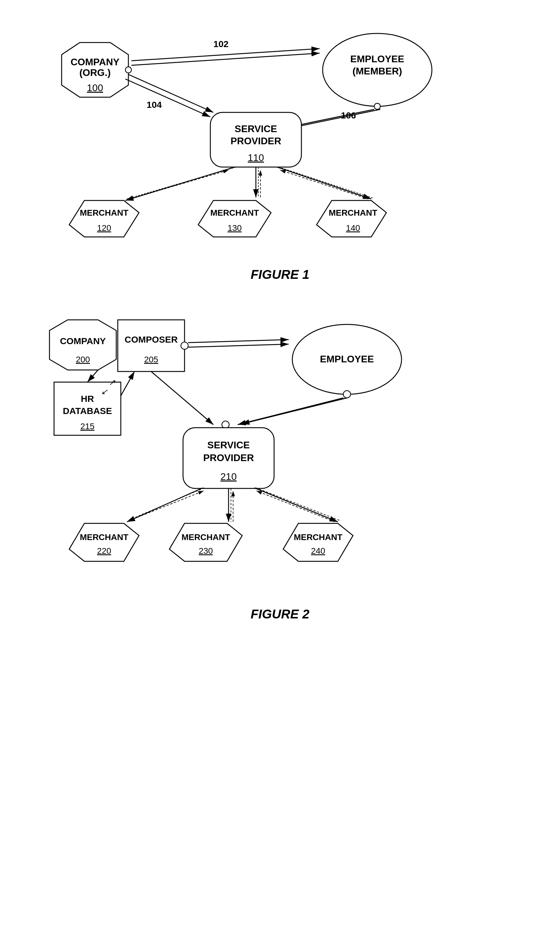 Image resolution: width=560 pixels, height=948 pixels. What do you see at coordinates (87, 427) in the screenshot?
I see `svg-text: 215` at bounding box center [87, 427].